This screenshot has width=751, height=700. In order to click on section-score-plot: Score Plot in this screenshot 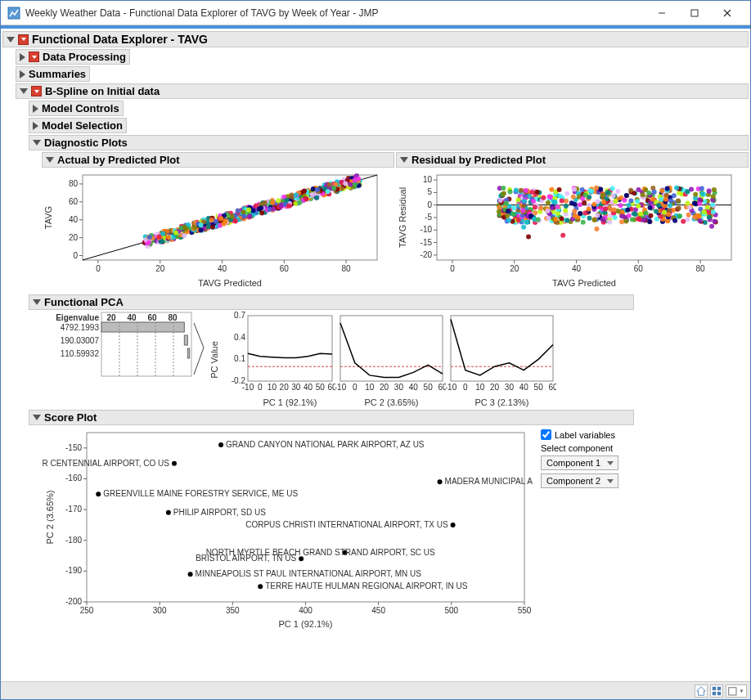, I will do `click(331, 417)`.